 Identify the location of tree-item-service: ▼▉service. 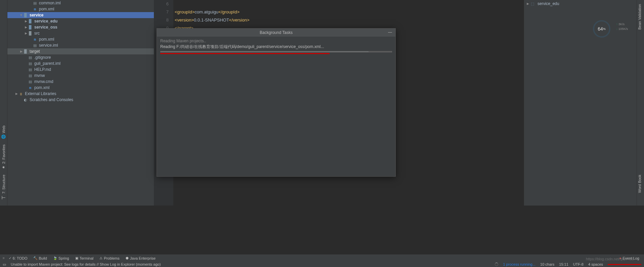
(81, 15).